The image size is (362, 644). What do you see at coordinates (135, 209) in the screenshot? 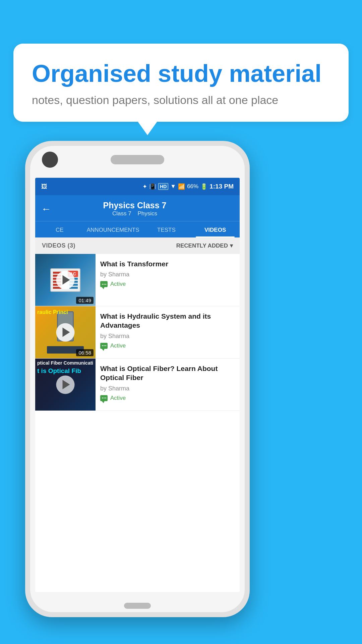
I see `app-bar-title: Physics Class 7 Class 7 Physics` at bounding box center [135, 209].